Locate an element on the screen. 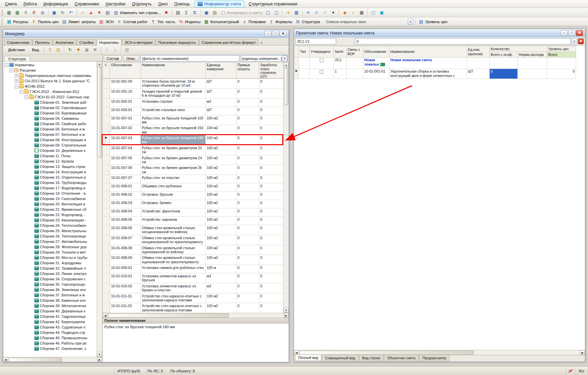 This screenshot has width=588, height=375. tree-item: Сборник 23. Канализация - is located at coordinates (50, 220).